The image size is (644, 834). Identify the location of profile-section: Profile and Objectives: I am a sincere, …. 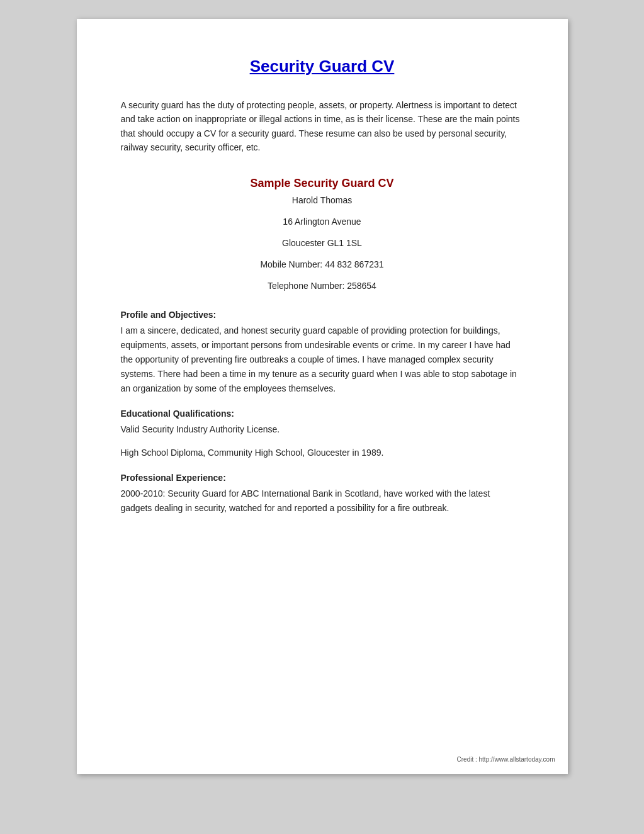
(322, 352).